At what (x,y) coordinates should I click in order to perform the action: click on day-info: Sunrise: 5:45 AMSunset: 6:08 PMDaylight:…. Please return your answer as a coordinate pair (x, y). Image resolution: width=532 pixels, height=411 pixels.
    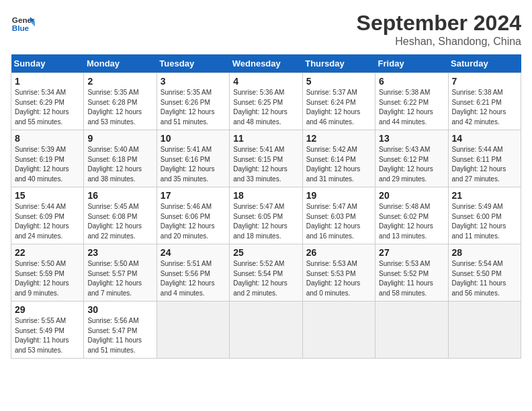
    Looking at the image, I should click on (120, 222).